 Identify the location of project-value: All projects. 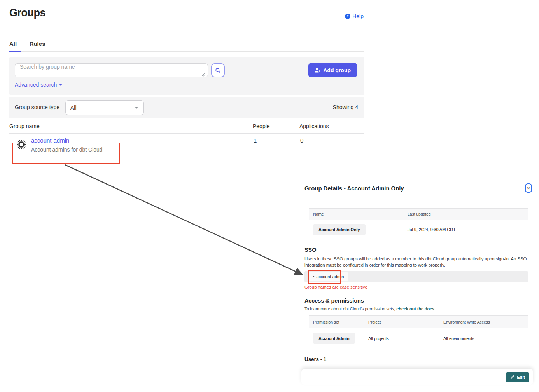
(406, 338).